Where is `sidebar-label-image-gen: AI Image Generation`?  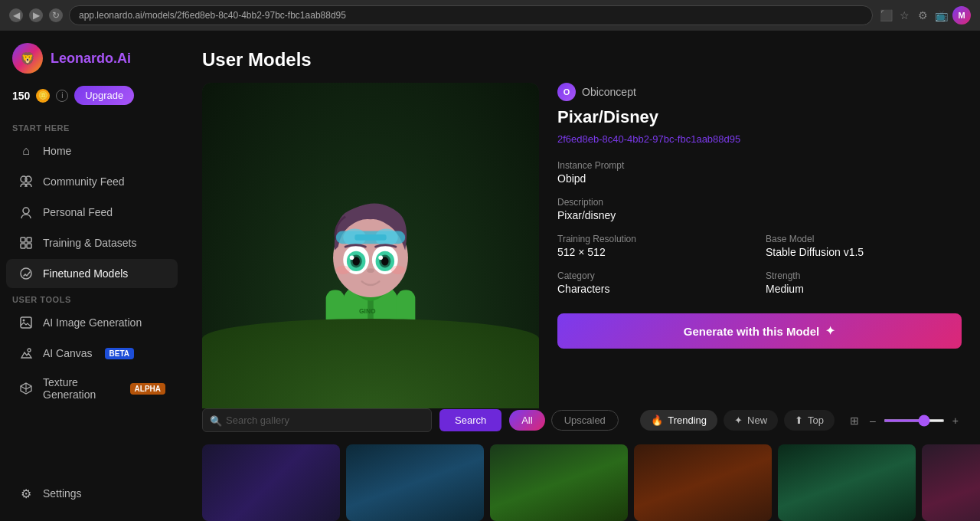 sidebar-label-image-gen: AI Image Generation is located at coordinates (92, 323).